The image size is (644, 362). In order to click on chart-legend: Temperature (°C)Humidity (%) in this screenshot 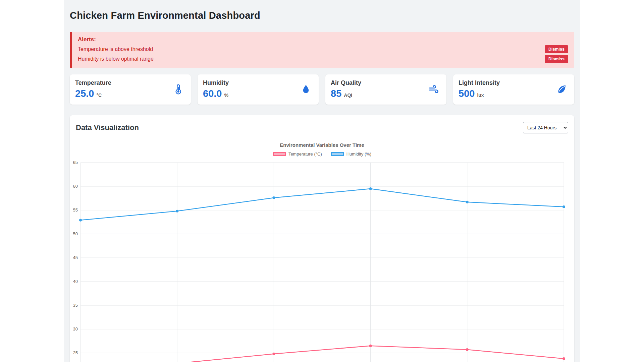, I will do `click(322, 154)`.